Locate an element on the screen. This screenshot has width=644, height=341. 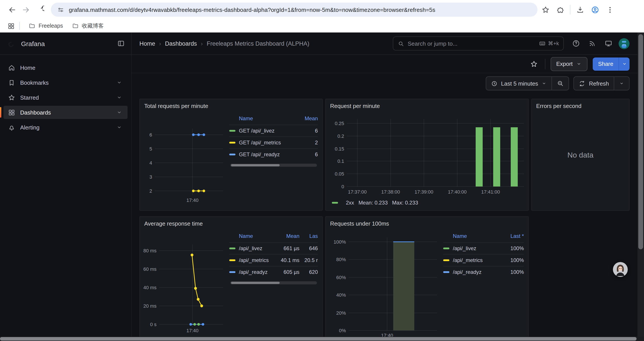
panel-title: Request per minute is located at coordinates (427, 105).